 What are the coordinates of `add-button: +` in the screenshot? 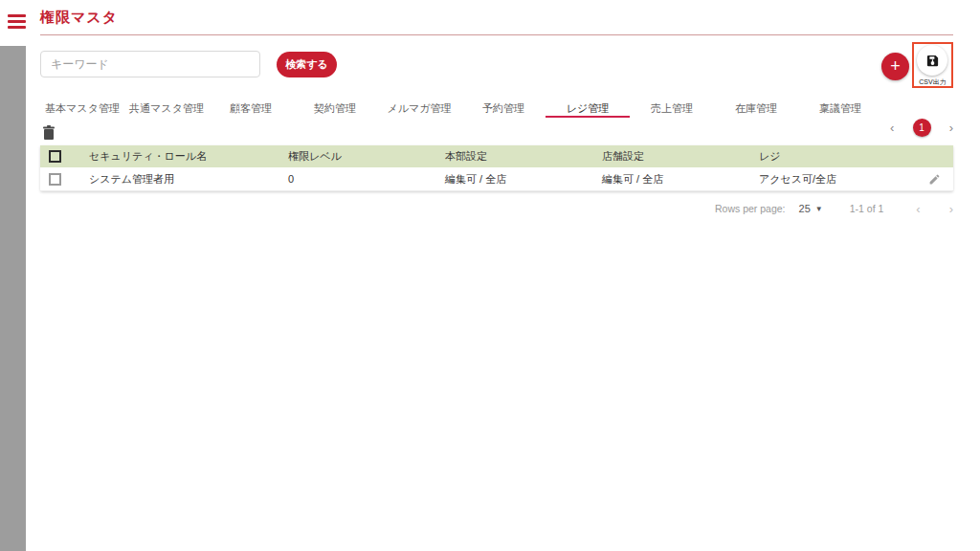 It's located at (896, 67).